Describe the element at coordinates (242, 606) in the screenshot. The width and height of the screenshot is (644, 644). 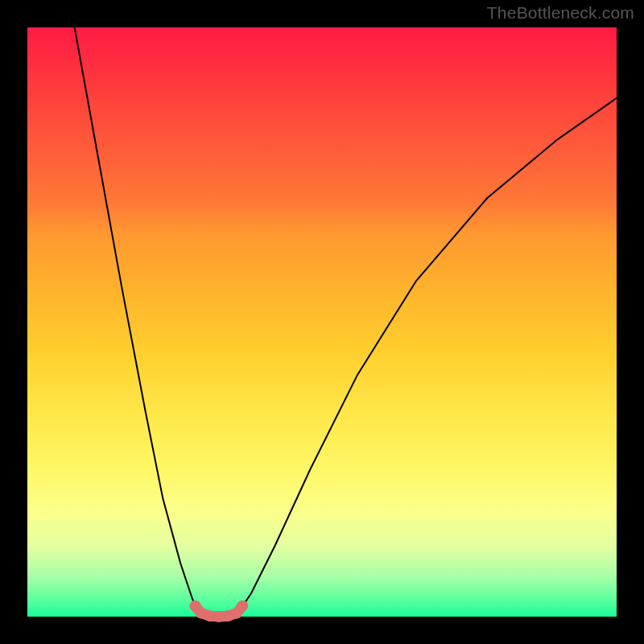
I see `valley-dot` at that location.